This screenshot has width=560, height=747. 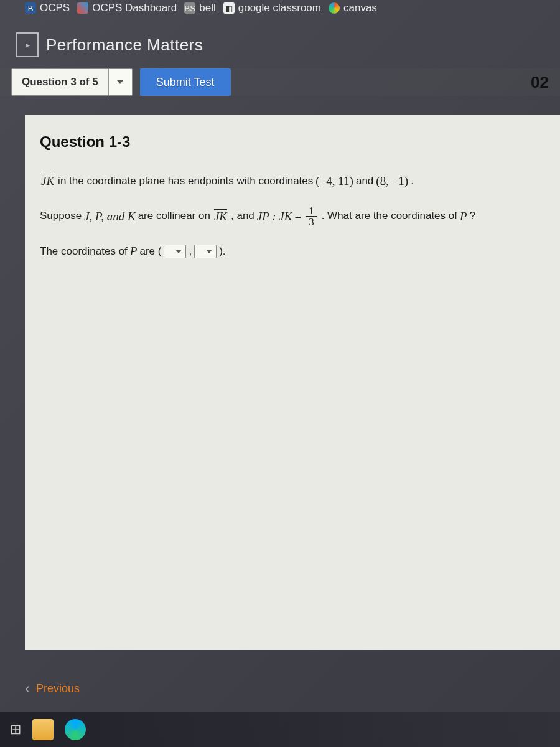 What do you see at coordinates (292, 217) in the screenshot?
I see `question-text-line-2: Suppose J, P, and K are collinear on JK …` at bounding box center [292, 217].